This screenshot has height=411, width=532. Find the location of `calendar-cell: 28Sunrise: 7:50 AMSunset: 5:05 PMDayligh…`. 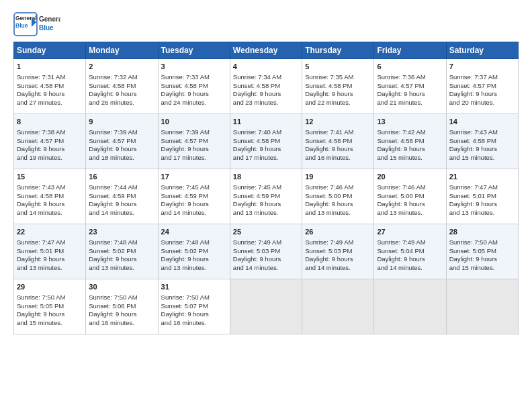

calendar-cell: 28Sunrise: 7:50 AMSunset: 5:05 PMDayligh… is located at coordinates (482, 252).